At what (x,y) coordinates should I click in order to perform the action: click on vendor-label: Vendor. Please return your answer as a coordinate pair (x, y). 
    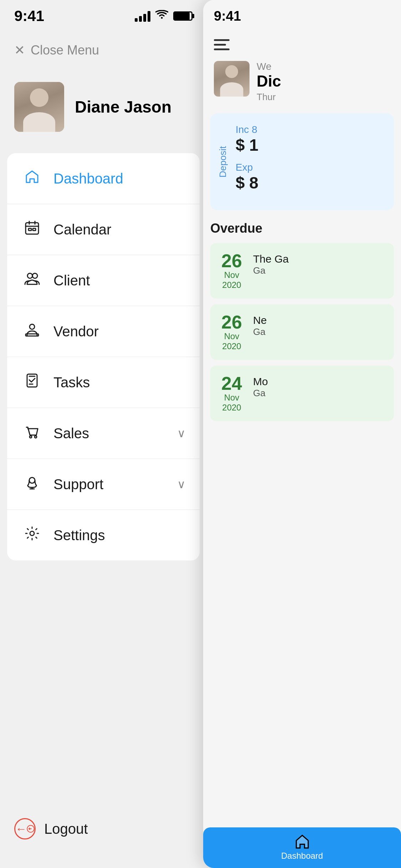
    Looking at the image, I should click on (76, 331).